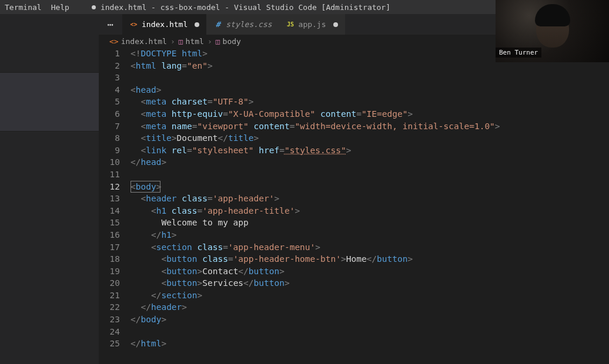  Describe the element at coordinates (370, 162) in the screenshot. I see `code-line: </head>` at that location.